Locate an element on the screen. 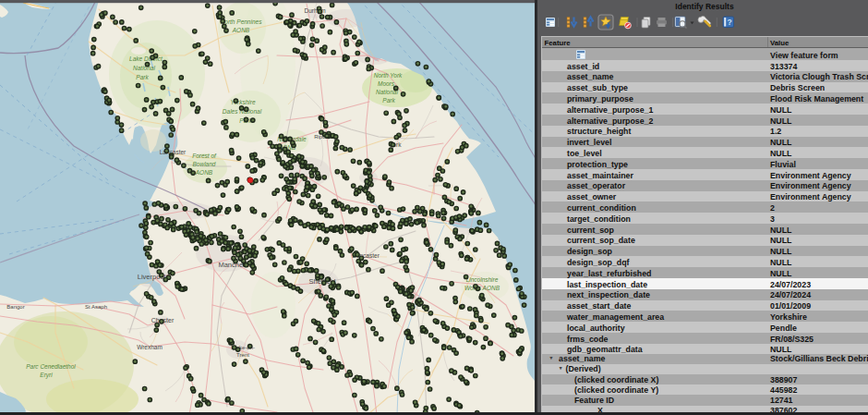  svg-text: Bowland is located at coordinates (205, 165).